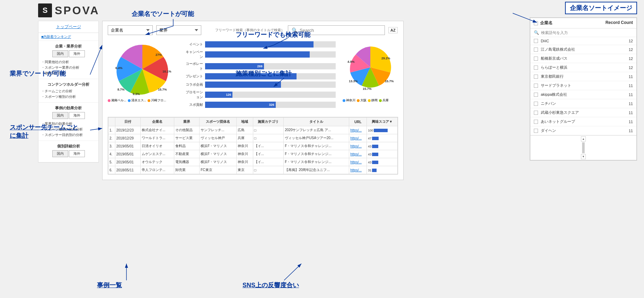  Describe the element at coordinates (69, 27) in the screenshot. I see `sidebar-top-link: トップページ` at that location.